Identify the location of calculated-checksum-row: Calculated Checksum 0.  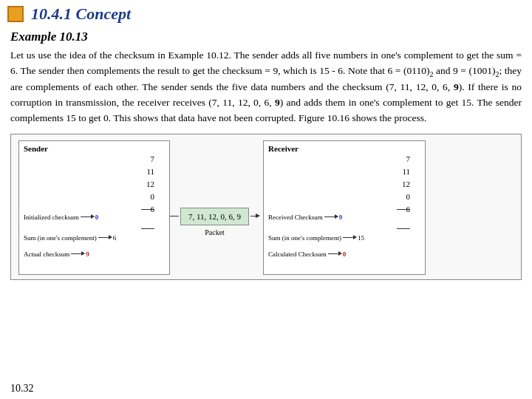
(307, 254).